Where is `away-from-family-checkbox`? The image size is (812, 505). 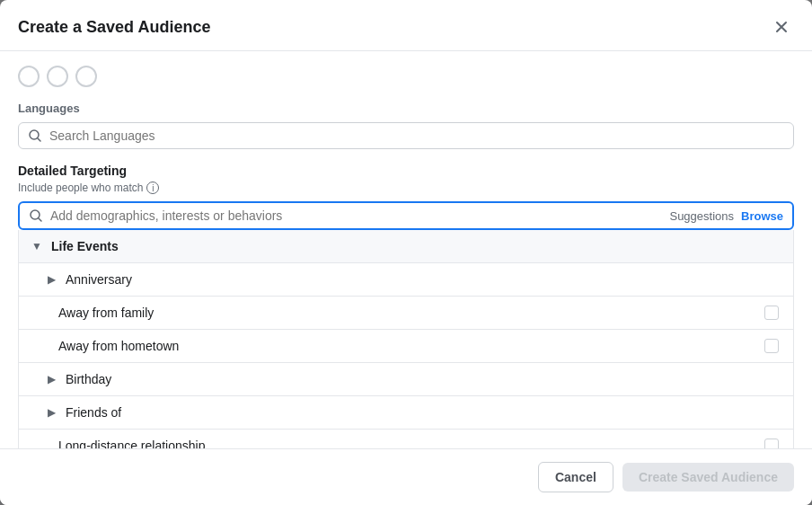 away-from-family-checkbox is located at coordinates (772, 313).